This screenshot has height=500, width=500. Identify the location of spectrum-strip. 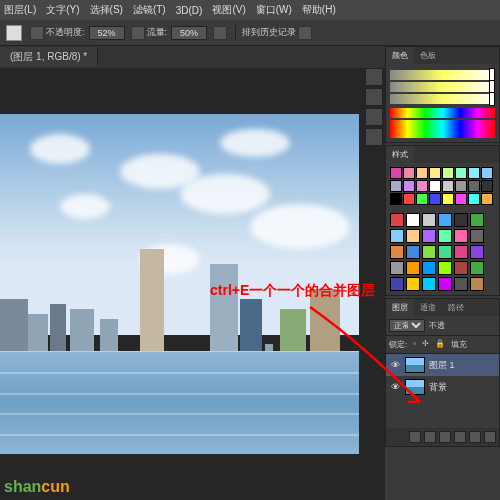
(442, 129).